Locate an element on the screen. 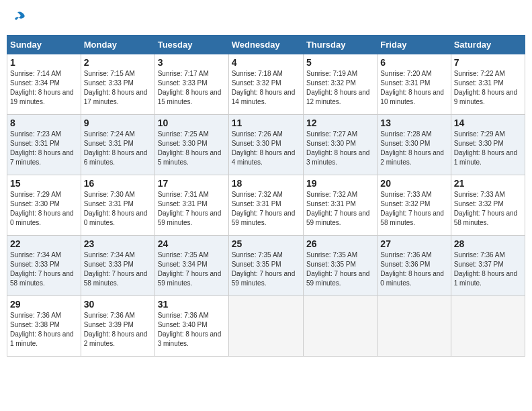 Image resolution: width=532 pixels, height=411 pixels. cell-info: Sunrise: 7:22 AM Sunset: 3:31 PM Dayligh… is located at coordinates (488, 88).